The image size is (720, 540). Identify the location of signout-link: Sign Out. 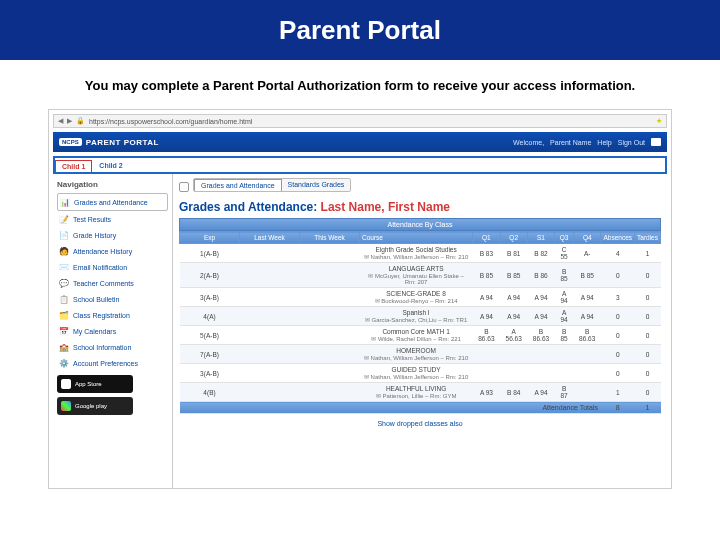
(632, 142).